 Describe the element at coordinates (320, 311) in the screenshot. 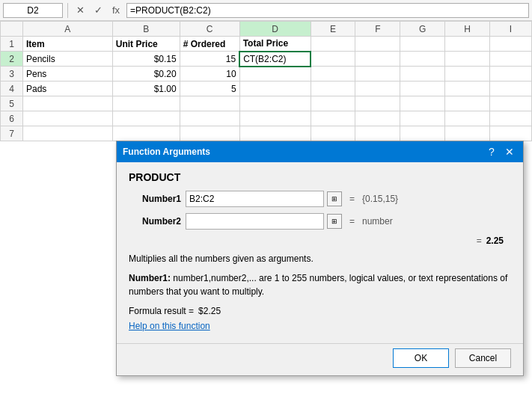

I see `formula-result-row: Formula result = $2.25` at that location.